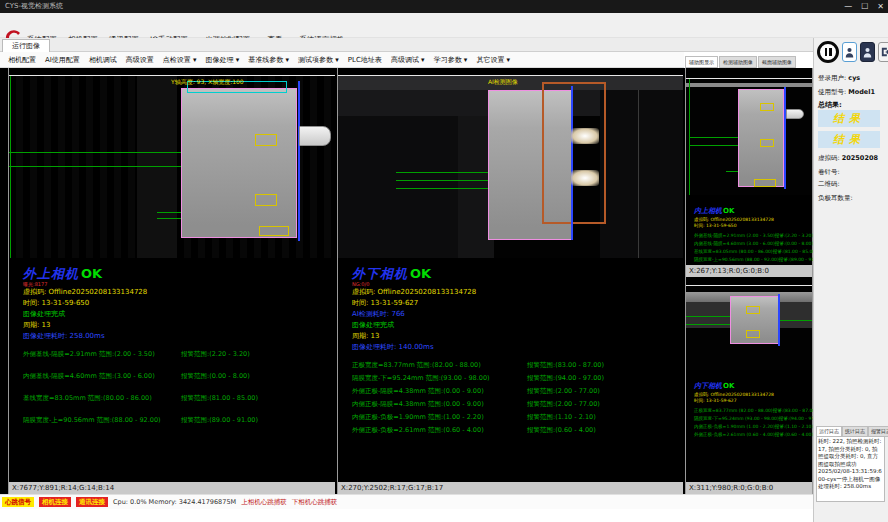 This screenshot has width=888, height=522. I want to click on alarm-range: 报警范围:(2.00 - 77.00), so click(564, 406).